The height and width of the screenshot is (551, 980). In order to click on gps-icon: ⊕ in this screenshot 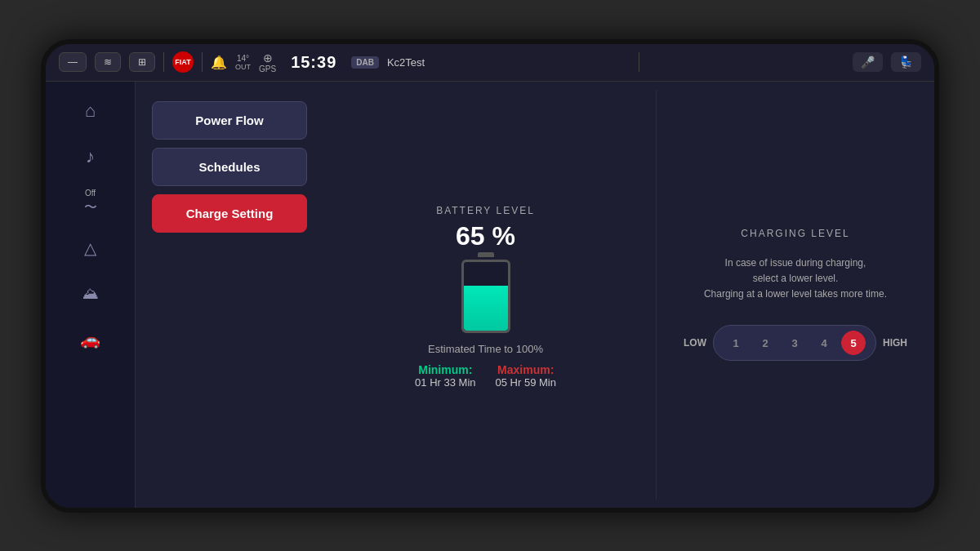, I will do `click(268, 58)`.